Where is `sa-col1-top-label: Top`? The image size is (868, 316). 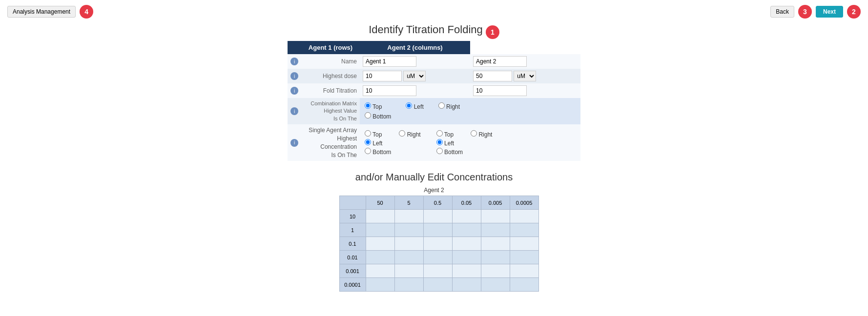 sa-col1-top-label: Top is located at coordinates (378, 134).